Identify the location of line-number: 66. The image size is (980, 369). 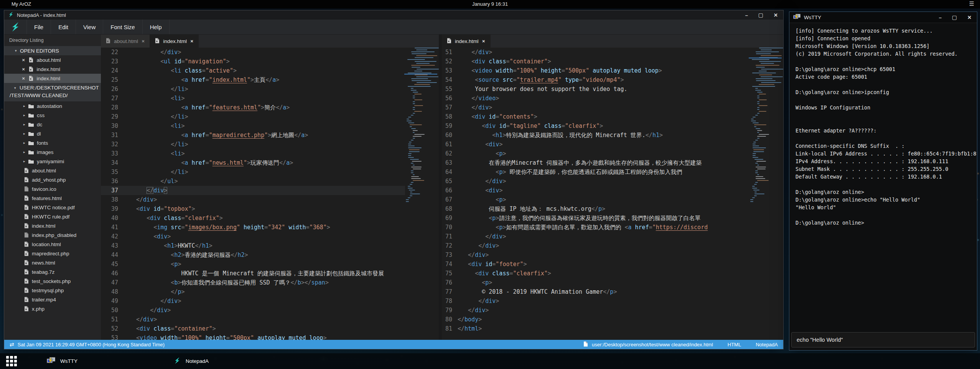
(449, 190).